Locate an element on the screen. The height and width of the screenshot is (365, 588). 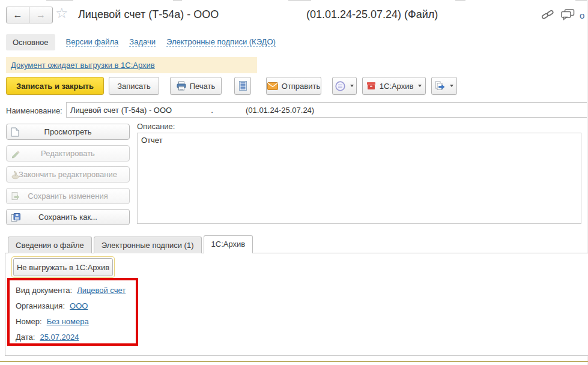
finish-editing-button: Закончить редактирование is located at coordinates (68, 174).